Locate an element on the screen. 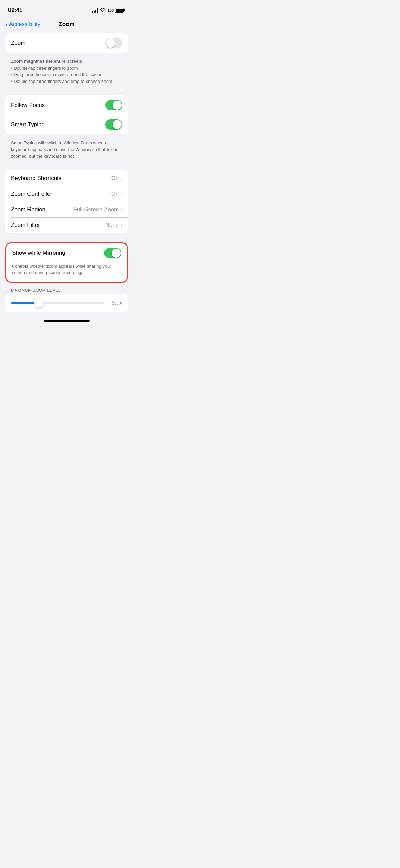 The width and height of the screenshot is (400, 868). status-icons: 100 is located at coordinates (109, 10).